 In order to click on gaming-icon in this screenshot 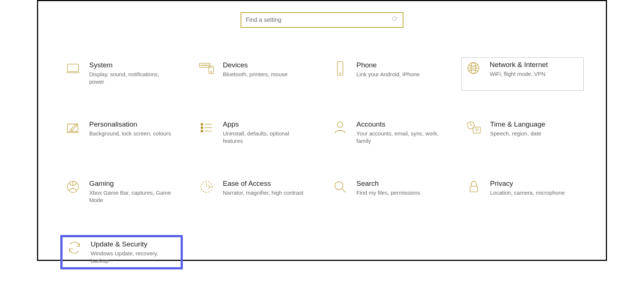, I will do `click(73, 187)`.